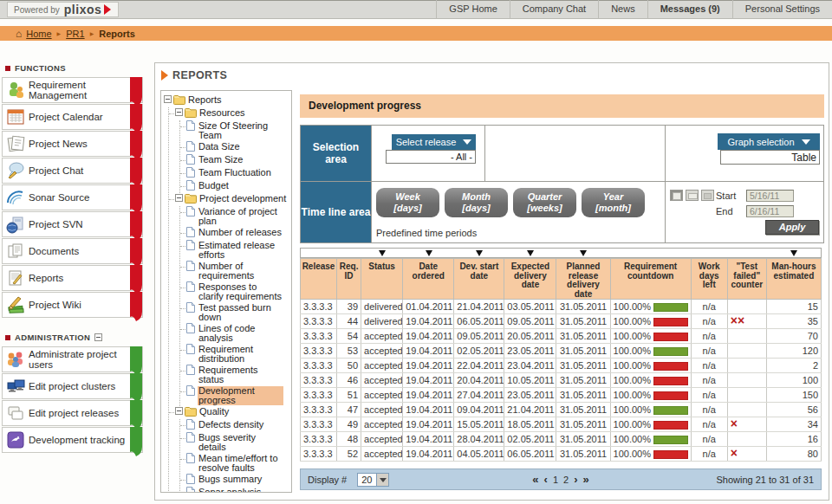 Image resolution: width=832 pixels, height=504 pixels. I want to click on release-value-input: - All -, so click(431, 157).